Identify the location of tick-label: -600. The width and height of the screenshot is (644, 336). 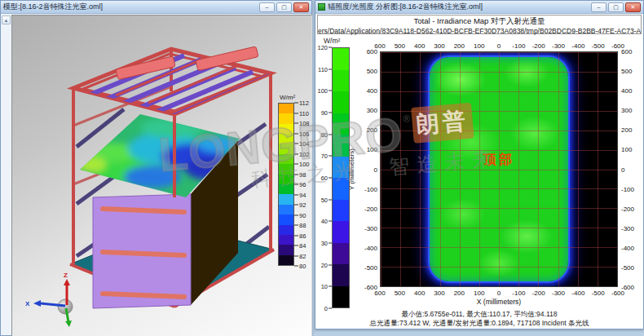
(618, 294).